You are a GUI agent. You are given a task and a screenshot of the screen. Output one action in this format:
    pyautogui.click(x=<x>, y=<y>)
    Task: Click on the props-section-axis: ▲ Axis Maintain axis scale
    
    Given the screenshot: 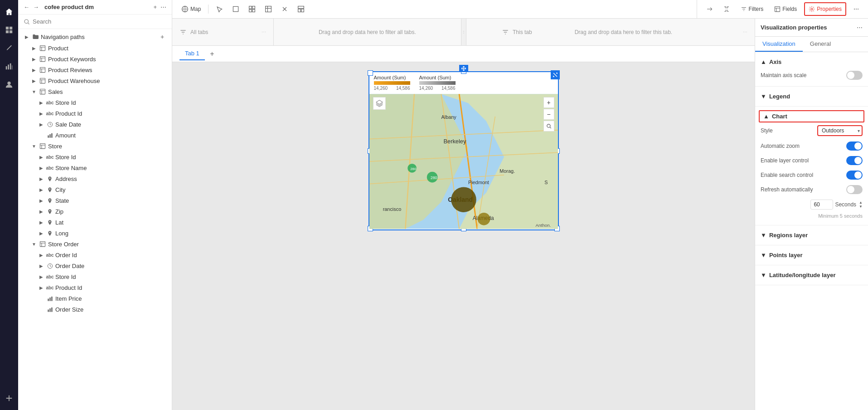 What is the action you would take?
    pyautogui.click(x=811, y=69)
    